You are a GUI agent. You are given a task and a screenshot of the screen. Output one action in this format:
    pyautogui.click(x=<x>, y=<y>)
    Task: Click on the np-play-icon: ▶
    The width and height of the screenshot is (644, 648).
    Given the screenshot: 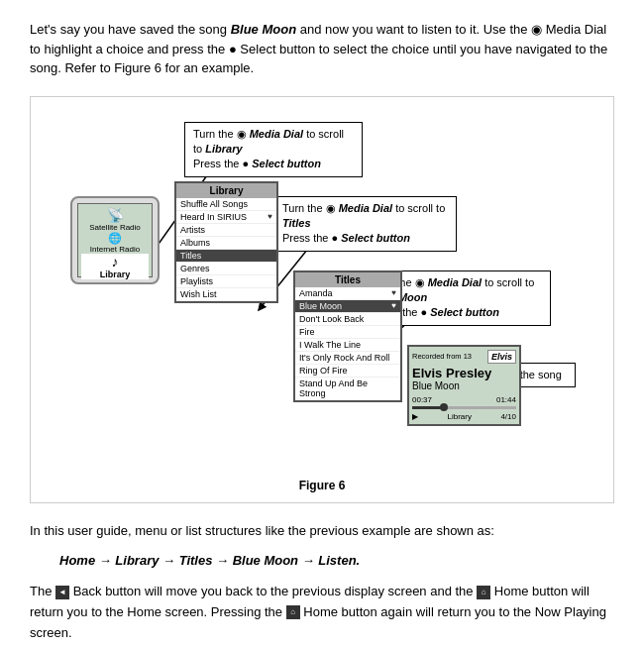 What is the action you would take?
    pyautogui.click(x=415, y=416)
    